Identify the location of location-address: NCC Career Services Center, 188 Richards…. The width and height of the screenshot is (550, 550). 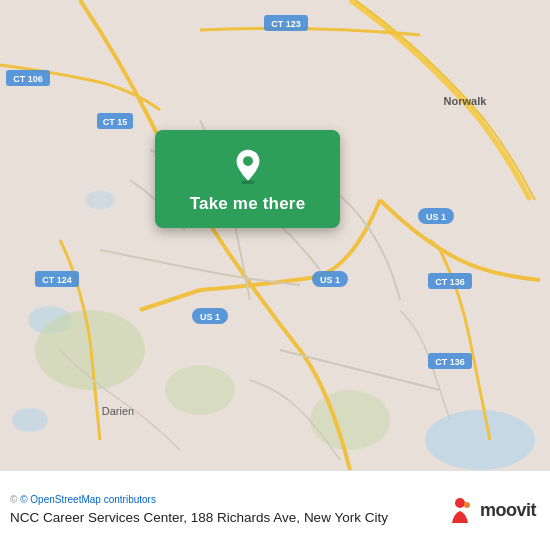
(227, 518).